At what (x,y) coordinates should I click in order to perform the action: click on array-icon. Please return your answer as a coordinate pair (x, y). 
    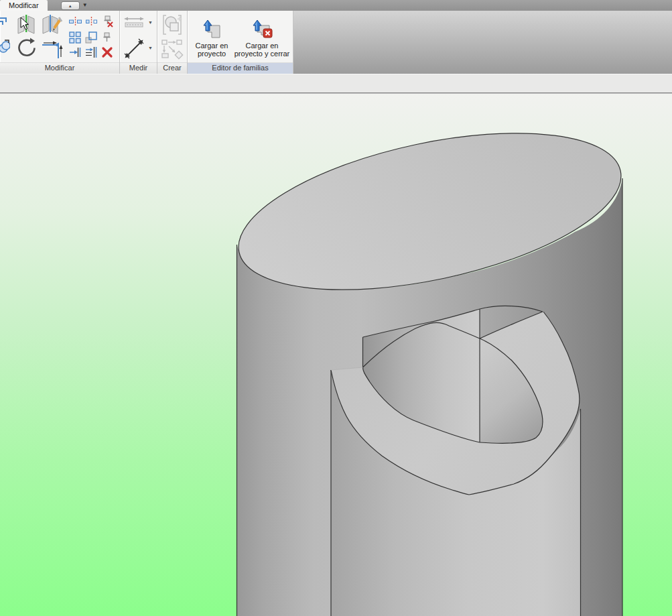
    Looking at the image, I should click on (75, 38).